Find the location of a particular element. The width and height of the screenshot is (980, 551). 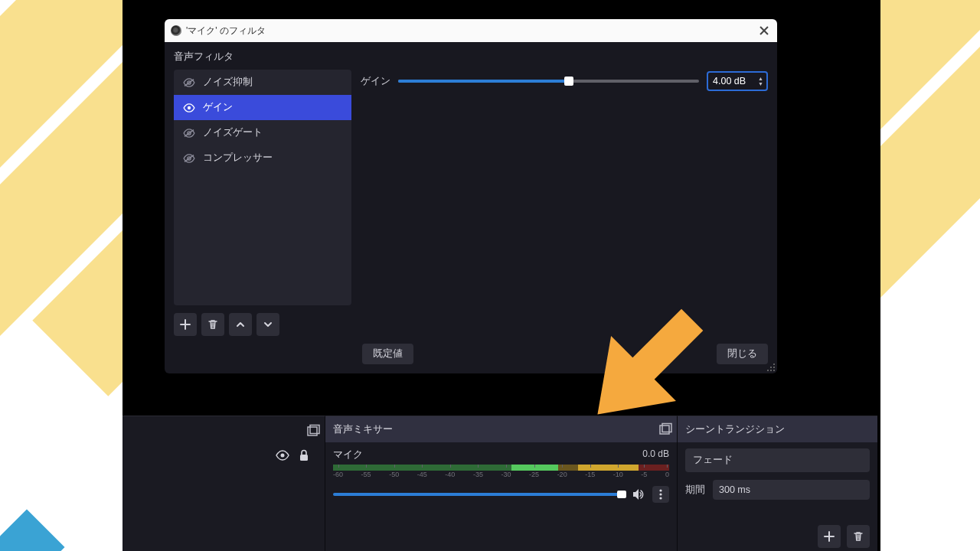

add-filter-button is located at coordinates (185, 324).